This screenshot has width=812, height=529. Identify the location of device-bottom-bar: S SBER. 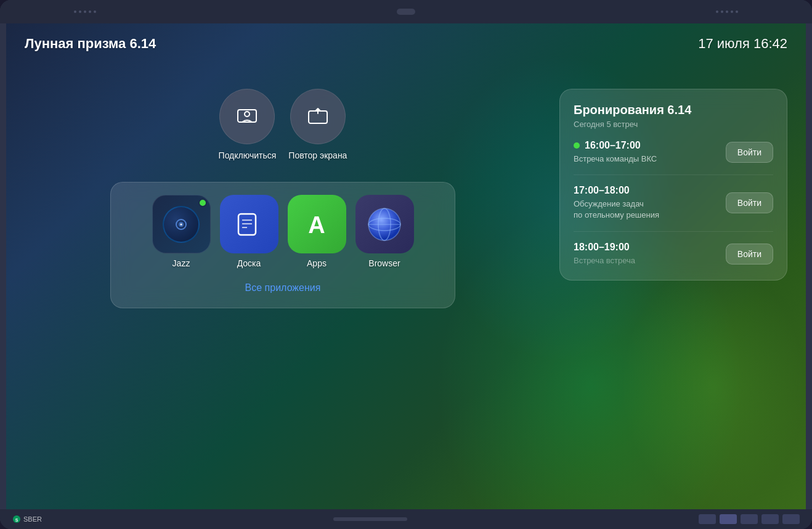
(406, 519).